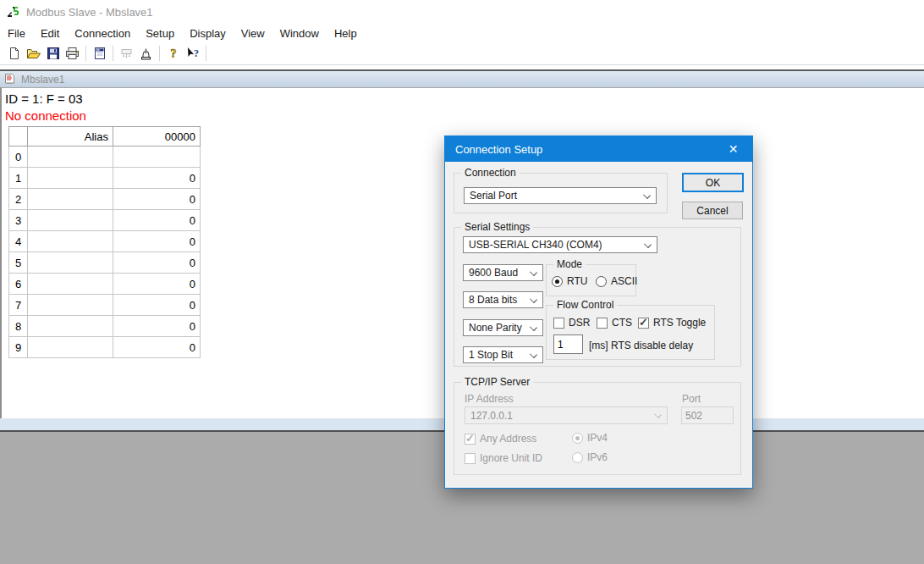 The width and height of the screenshot is (924, 564). What do you see at coordinates (17, 34) in the screenshot?
I see `menu-file: File` at bounding box center [17, 34].